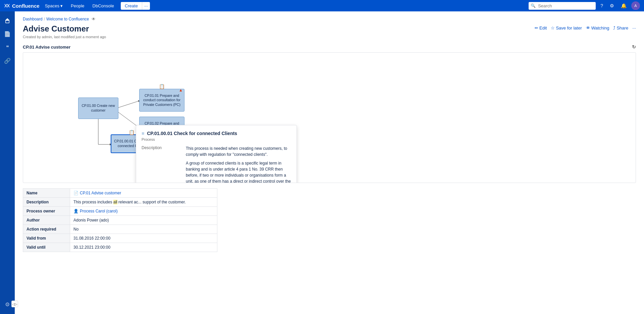 This screenshot has height=314, width=644. Describe the element at coordinates (600, 28) in the screenshot. I see `watching-label: Watching` at that location.